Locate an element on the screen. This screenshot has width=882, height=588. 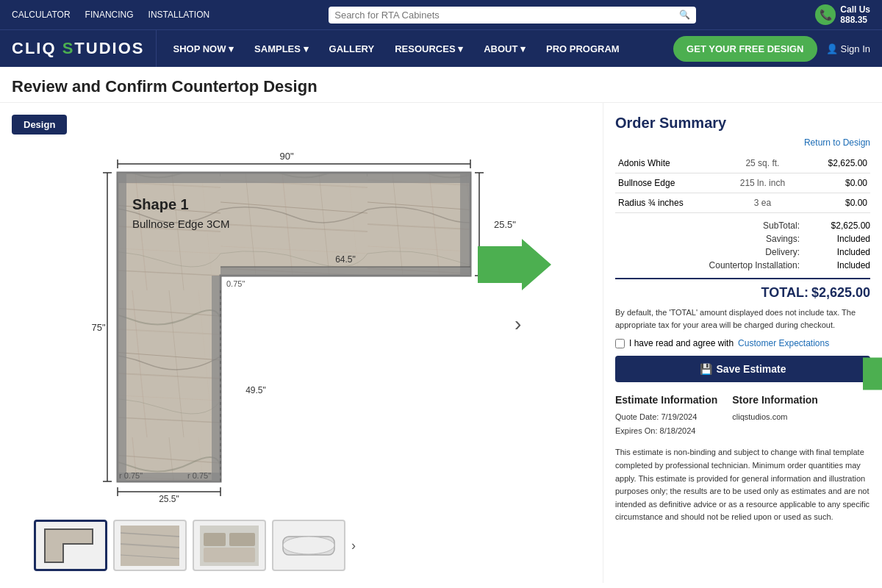
item-name: Bullnose Edge is located at coordinates (670, 184).